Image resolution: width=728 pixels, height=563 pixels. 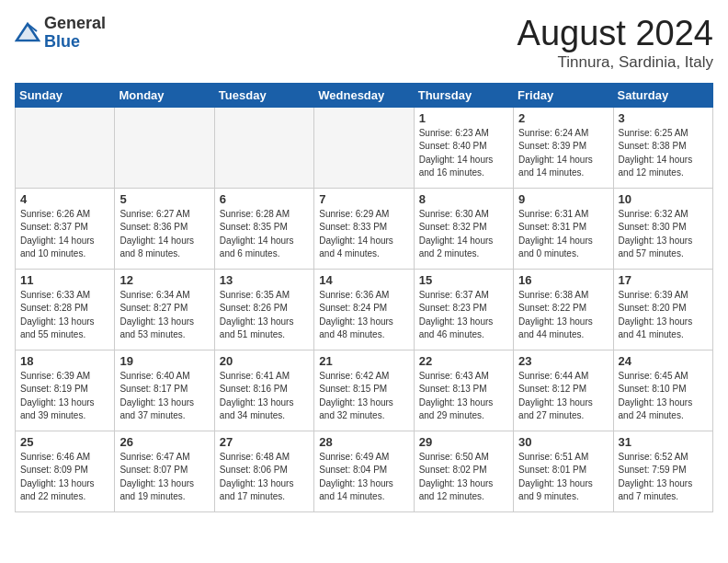 What do you see at coordinates (563, 199) in the screenshot?
I see `day-number: 9` at bounding box center [563, 199].